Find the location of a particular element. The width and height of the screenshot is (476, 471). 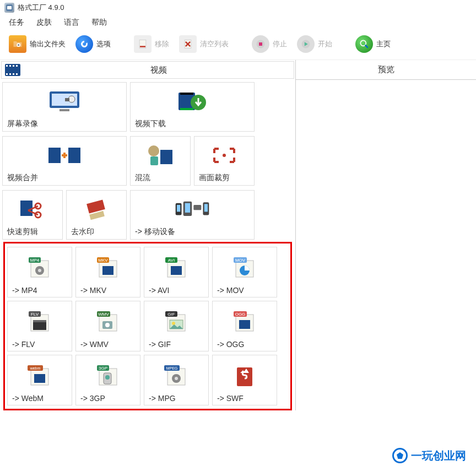

convert-webm-button: webm -> WebM is located at coordinates (40, 380).